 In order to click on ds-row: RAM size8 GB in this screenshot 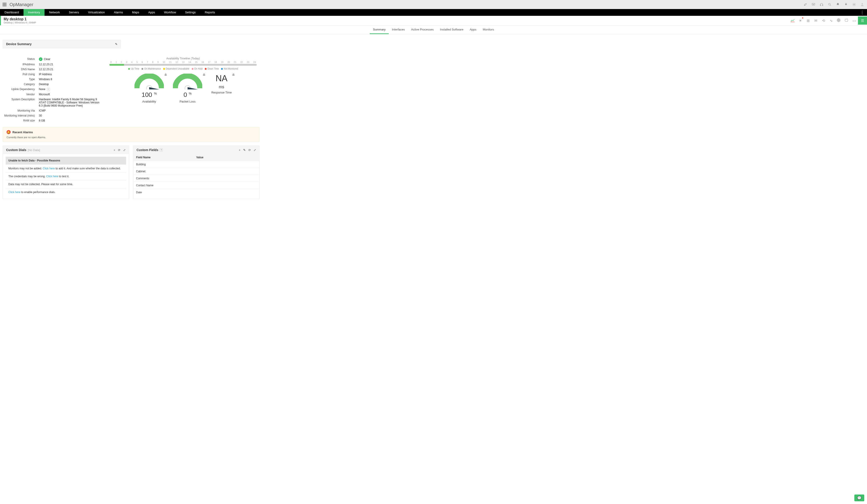, I will do `click(56, 121)`.